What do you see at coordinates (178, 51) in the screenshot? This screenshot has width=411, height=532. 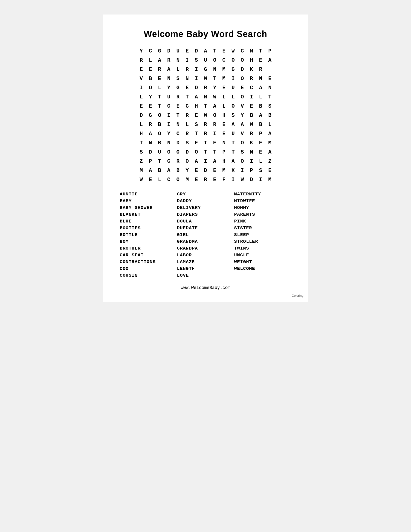 I see `grid-cell-0-4: U` at bounding box center [178, 51].